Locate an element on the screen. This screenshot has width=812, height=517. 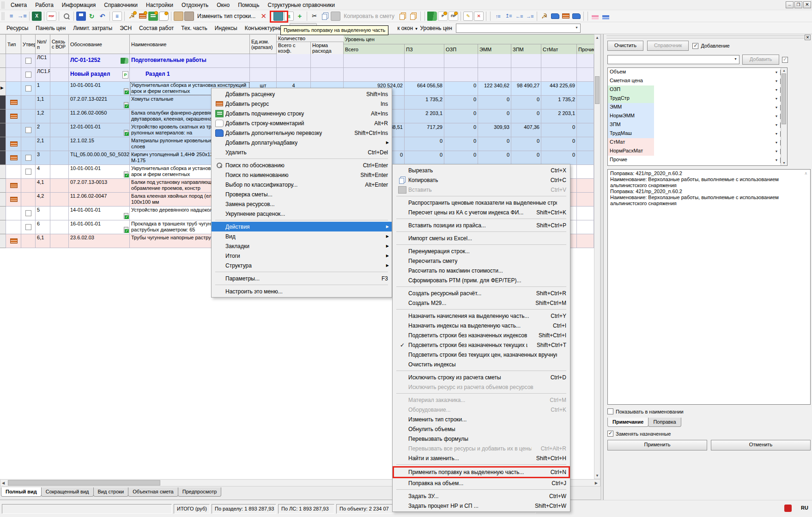
search-icon is located at coordinates (67, 16).